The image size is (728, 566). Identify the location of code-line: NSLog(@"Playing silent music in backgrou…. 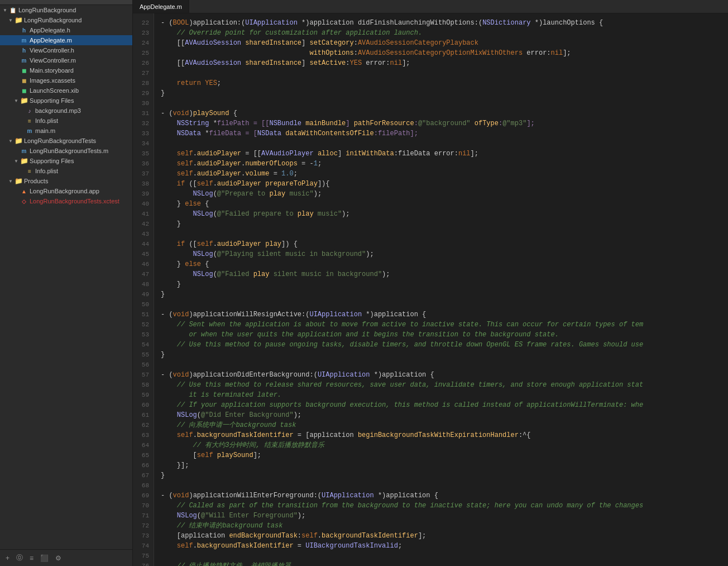
(442, 254).